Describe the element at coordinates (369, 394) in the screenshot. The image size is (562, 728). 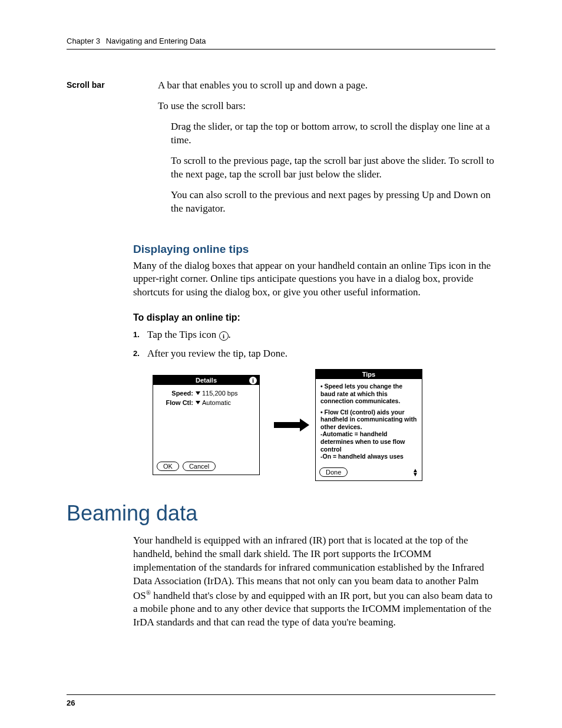
I see `tips-line1: • Speed lets you change the baud rate at…` at that location.